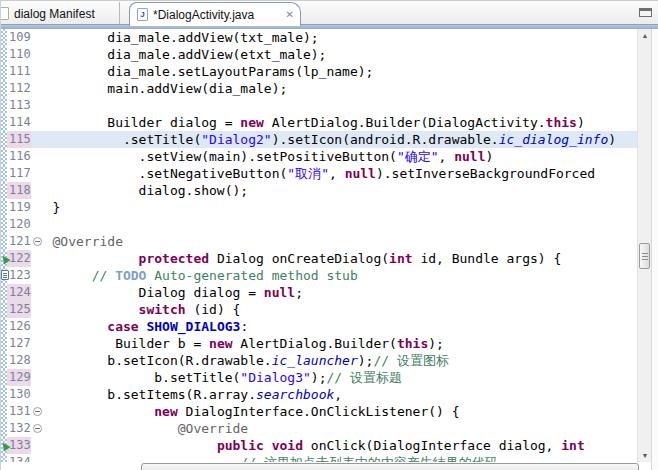 This screenshot has width=658, height=470. What do you see at coordinates (320, 310) in the screenshot?
I see `code-line: 125 switch (id) {` at bounding box center [320, 310].